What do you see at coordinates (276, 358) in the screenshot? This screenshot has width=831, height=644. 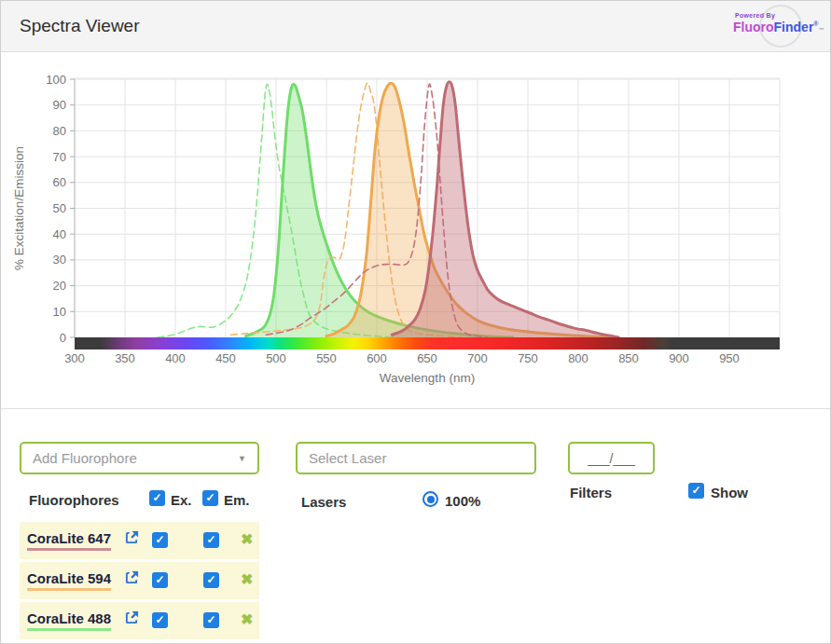 I see `svg-text: 500` at bounding box center [276, 358].